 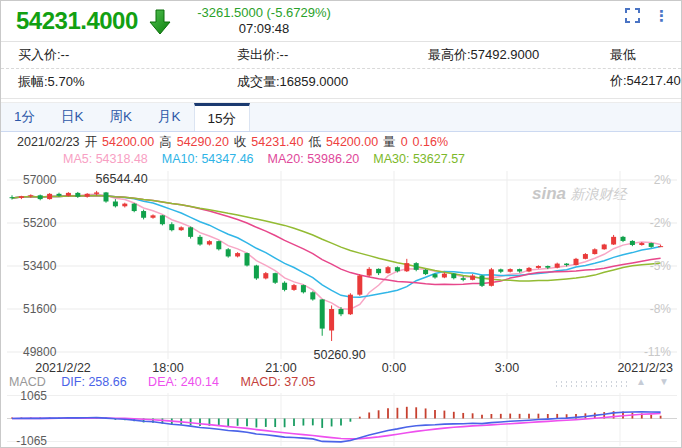 I want to click on svg-text: 21:00, so click(x=280, y=368).